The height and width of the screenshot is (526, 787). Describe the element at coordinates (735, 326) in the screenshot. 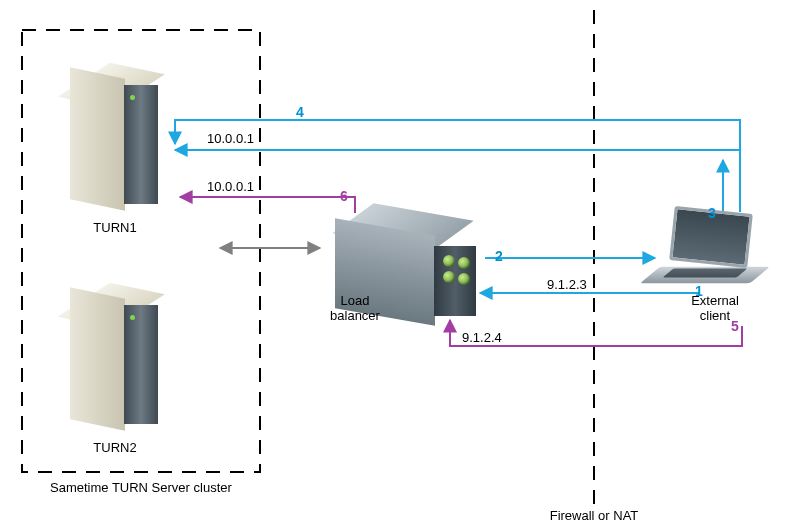

I see `step-5: 5` at that location.